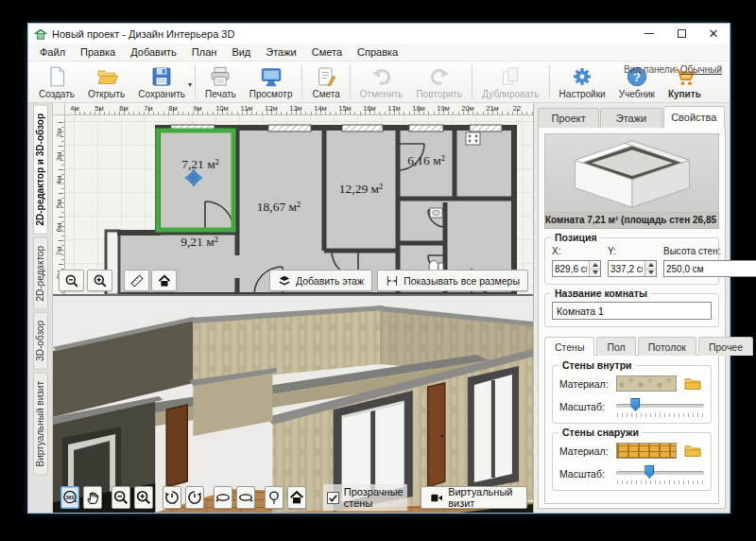 The image size is (756, 541). Describe the element at coordinates (726, 346) in the screenshot. I see `tab-other: Прочее` at that location.